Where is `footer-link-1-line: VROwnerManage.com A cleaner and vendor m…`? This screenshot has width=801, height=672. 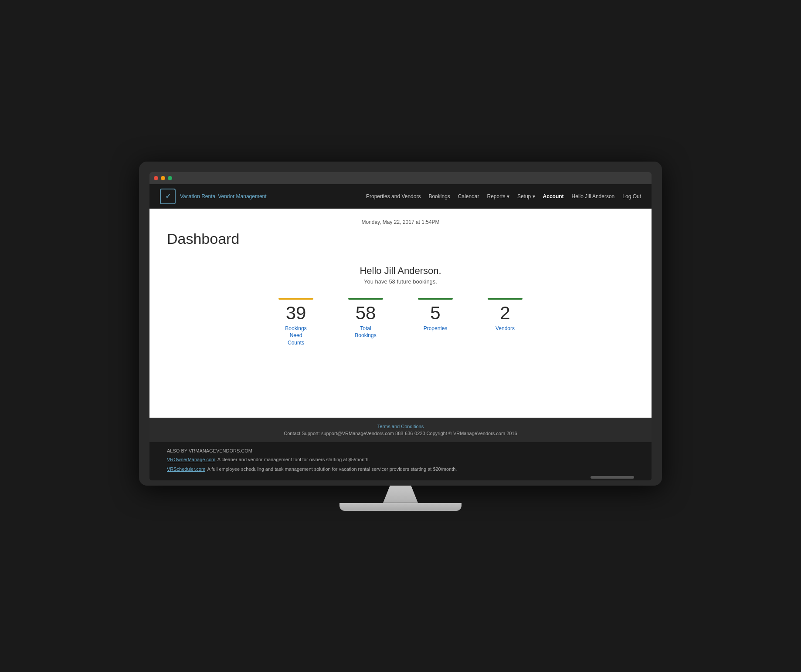
footer-link-1-line: VROwnerManage.com A cleaner and vendor m… is located at coordinates (400, 459).